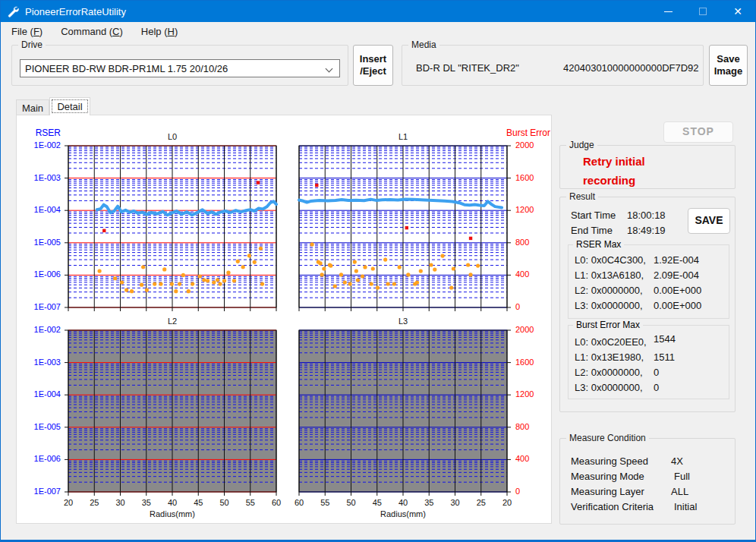  What do you see at coordinates (27, 32) in the screenshot?
I see `menu-file: File (F)` at bounding box center [27, 32].